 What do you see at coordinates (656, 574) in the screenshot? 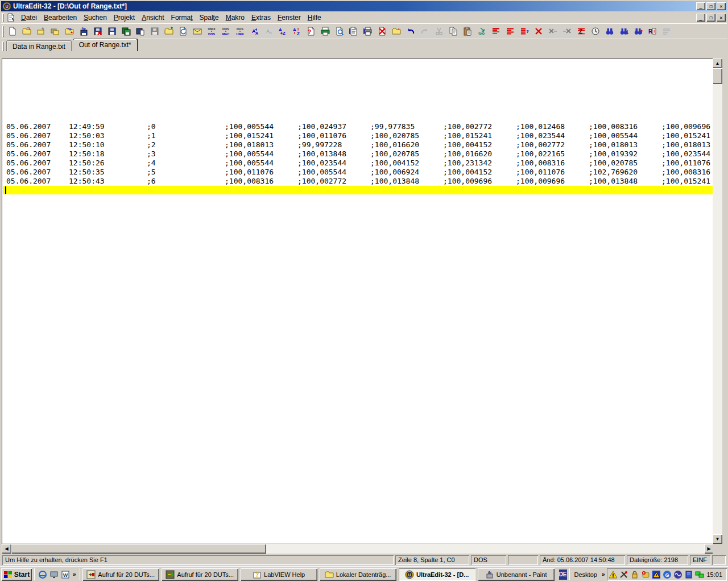
I see `tray-alert-icon` at bounding box center [656, 574].